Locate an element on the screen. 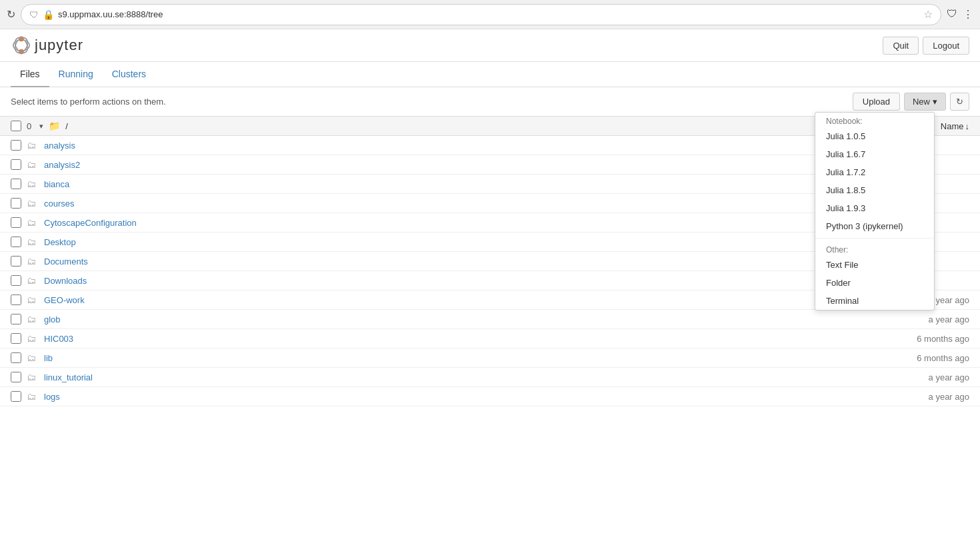 The height and width of the screenshot is (545, 980). file-name-link: linux_tutorial is located at coordinates (464, 377).